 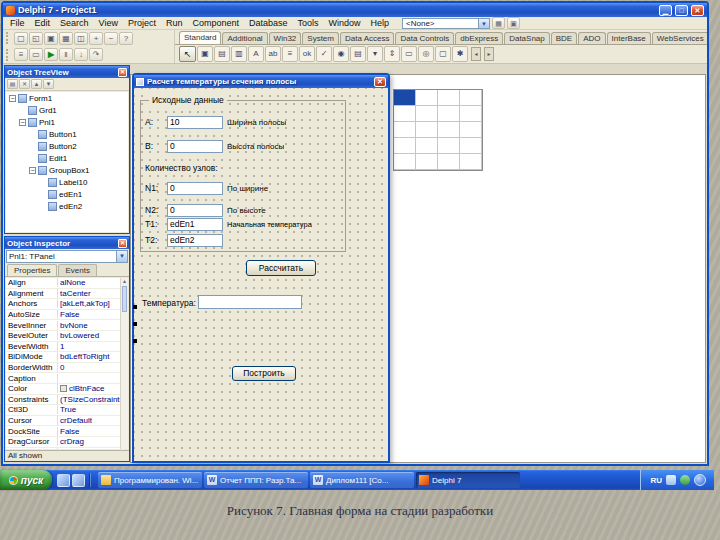 What do you see at coordinates (32, 170) in the screenshot?
I see `tree-expander-icon: −` at bounding box center [32, 170].